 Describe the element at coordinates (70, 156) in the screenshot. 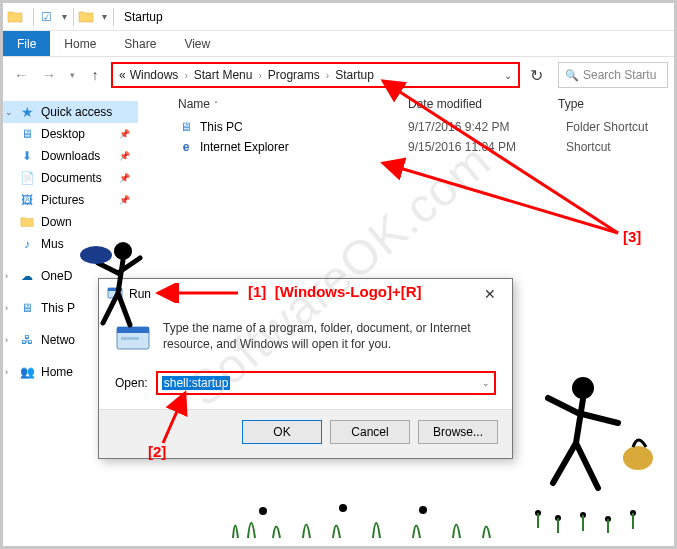

I see `sidebar-item-label: Downloads` at that location.